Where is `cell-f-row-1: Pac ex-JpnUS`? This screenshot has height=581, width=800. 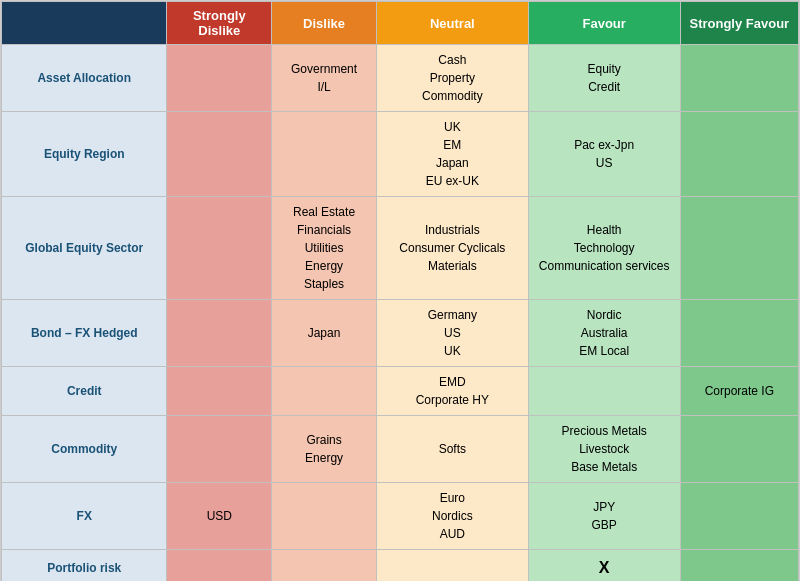 cell-f-row-1: Pac ex-JpnUS is located at coordinates (604, 154).